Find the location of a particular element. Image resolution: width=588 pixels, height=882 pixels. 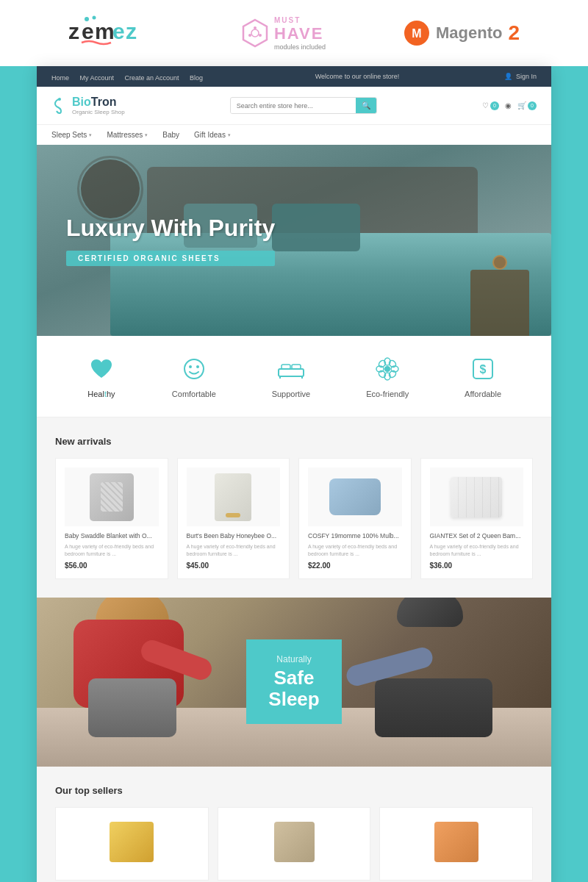

nav-my-account: My Account is located at coordinates (97, 78).